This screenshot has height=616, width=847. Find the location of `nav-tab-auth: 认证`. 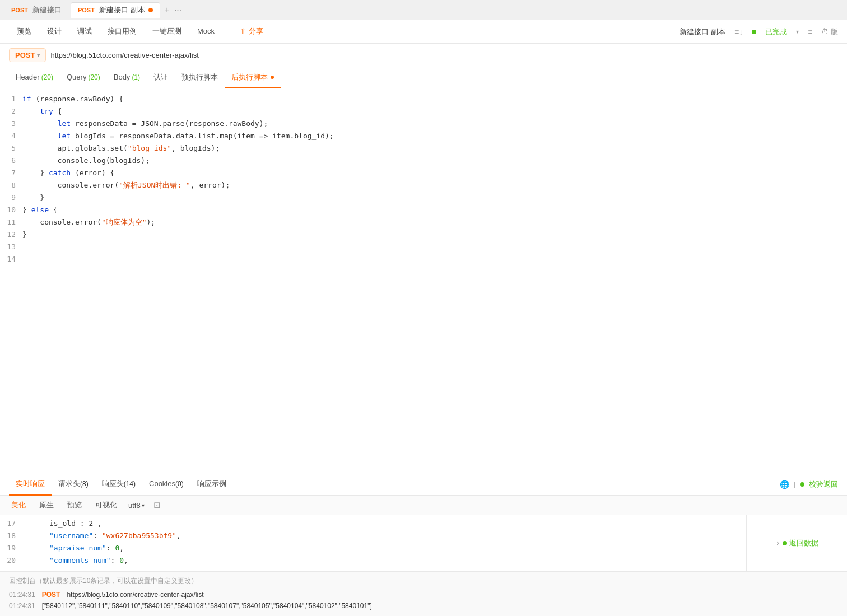

nav-tab-auth: 认证 is located at coordinates (161, 78).